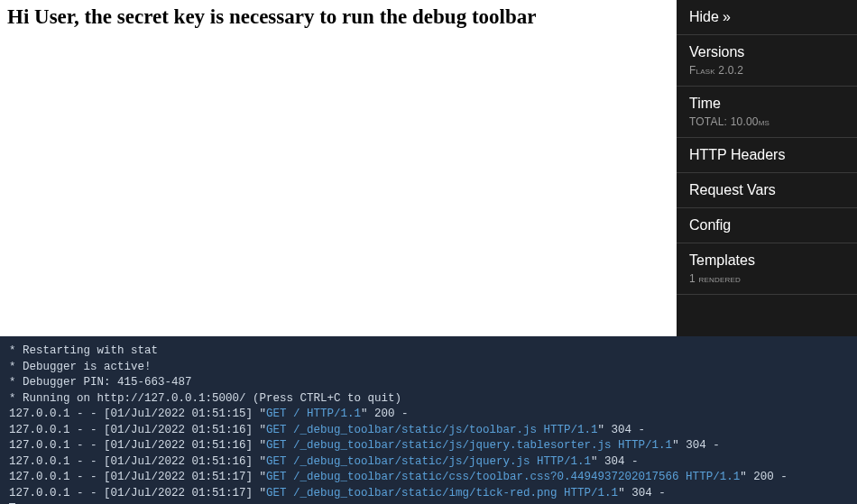 This screenshot has height=504, width=857. I want to click on panel-title: Time, so click(767, 104).